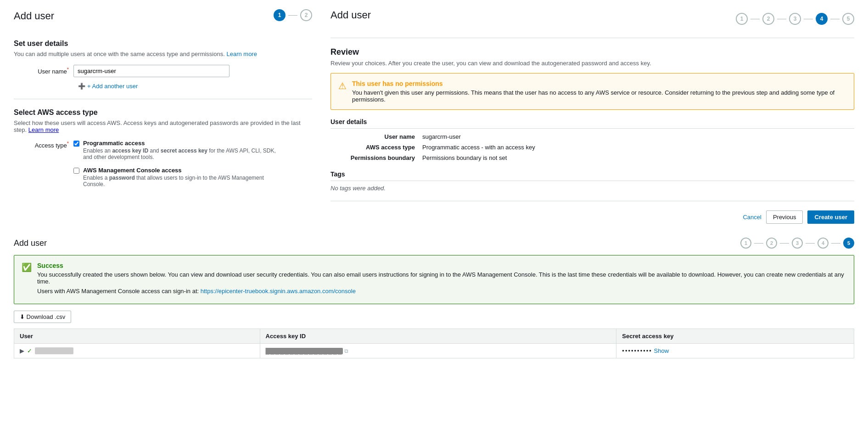 This screenshot has height=448, width=868. What do you see at coordinates (797, 243) in the screenshot?
I see `bottom-step-3: 3` at bounding box center [797, 243].